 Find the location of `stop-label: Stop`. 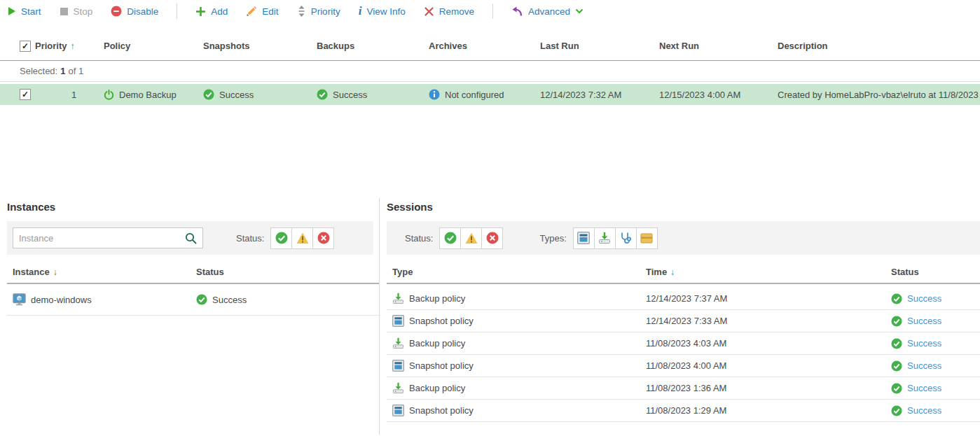

stop-label: Stop is located at coordinates (83, 11).